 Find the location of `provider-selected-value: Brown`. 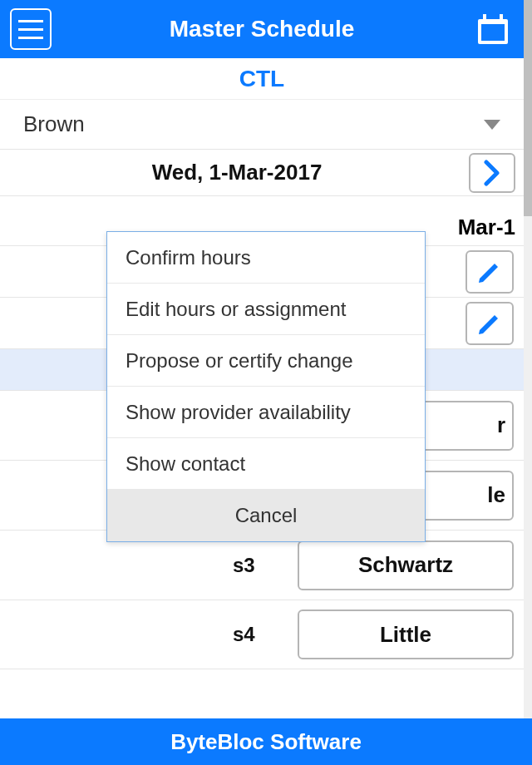

provider-selected-value: Brown is located at coordinates (254, 125).